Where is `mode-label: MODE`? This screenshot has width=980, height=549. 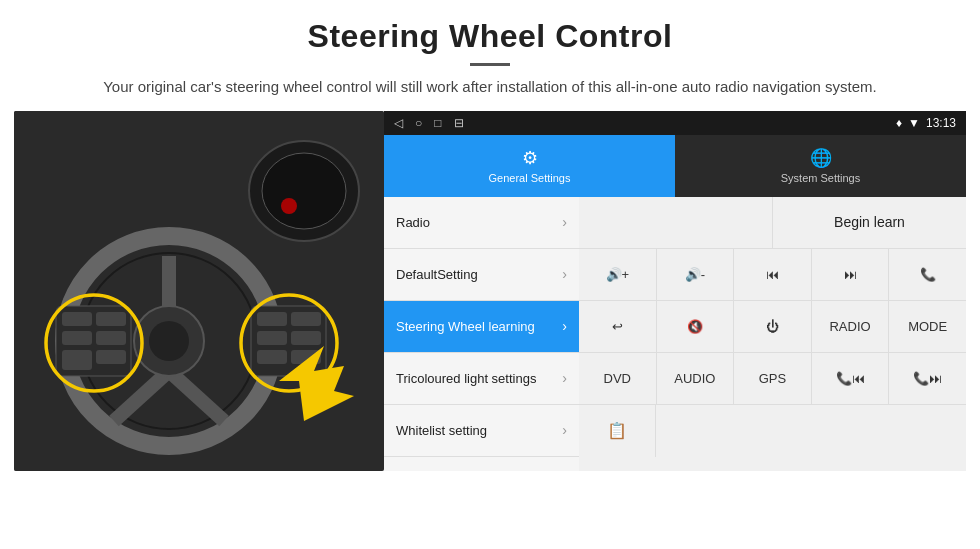
mode-label: MODE is located at coordinates (928, 326).